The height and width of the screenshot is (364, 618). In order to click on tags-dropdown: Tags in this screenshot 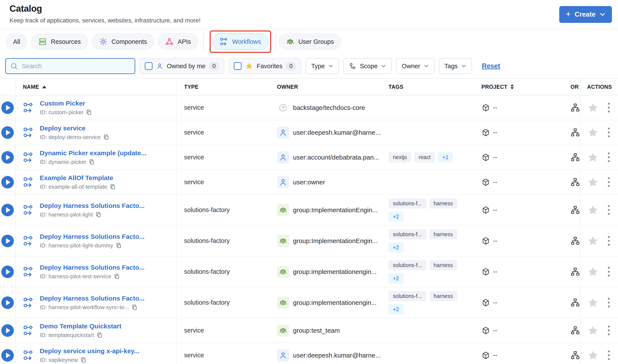, I will do `click(456, 66)`.